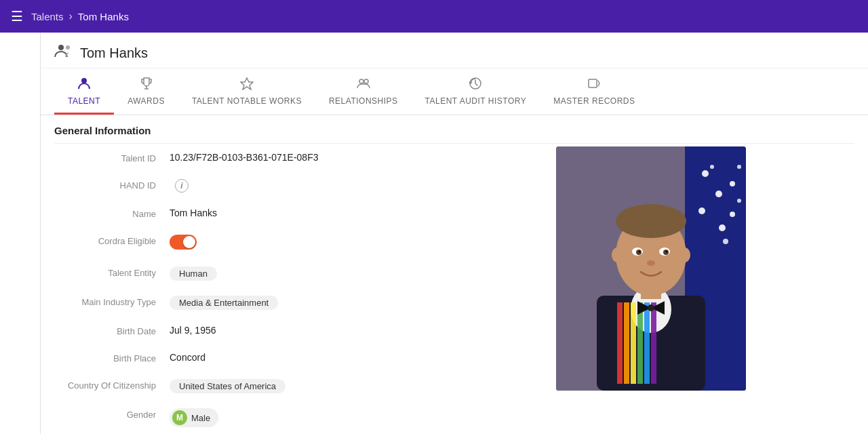 The image size is (868, 434). What do you see at coordinates (112, 301) in the screenshot?
I see `main-industry-label: Main Industry Type` at bounding box center [112, 301].